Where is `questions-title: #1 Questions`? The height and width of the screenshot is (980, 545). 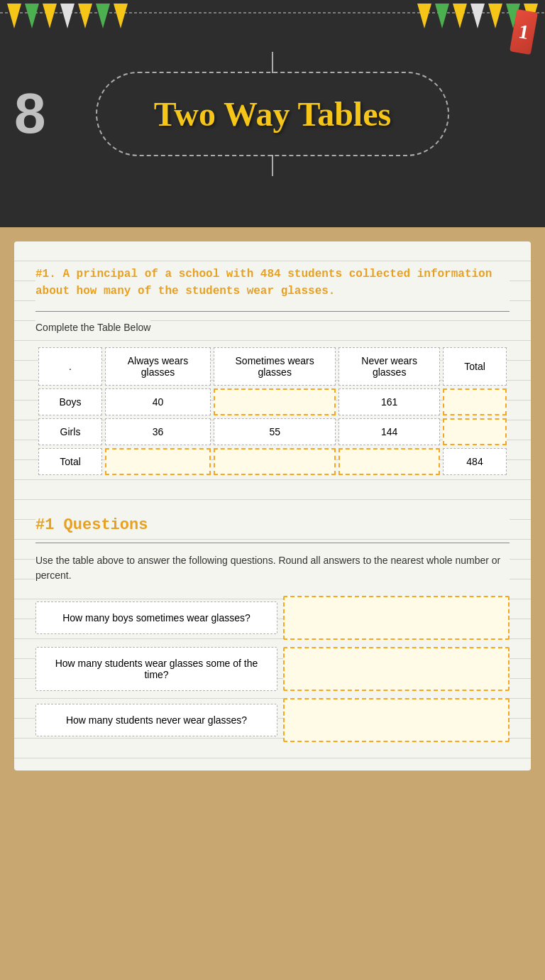 questions-title: #1 Questions is located at coordinates (272, 526).